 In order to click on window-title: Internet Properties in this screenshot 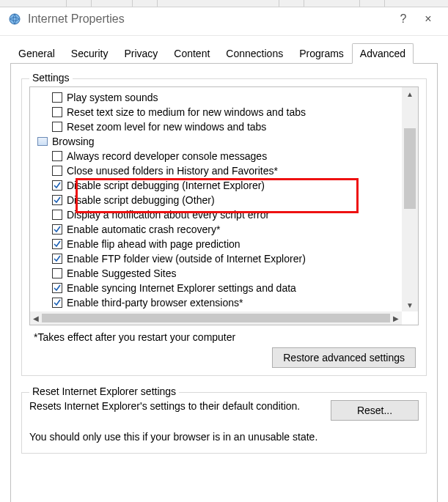, I will do `click(210, 19)`.